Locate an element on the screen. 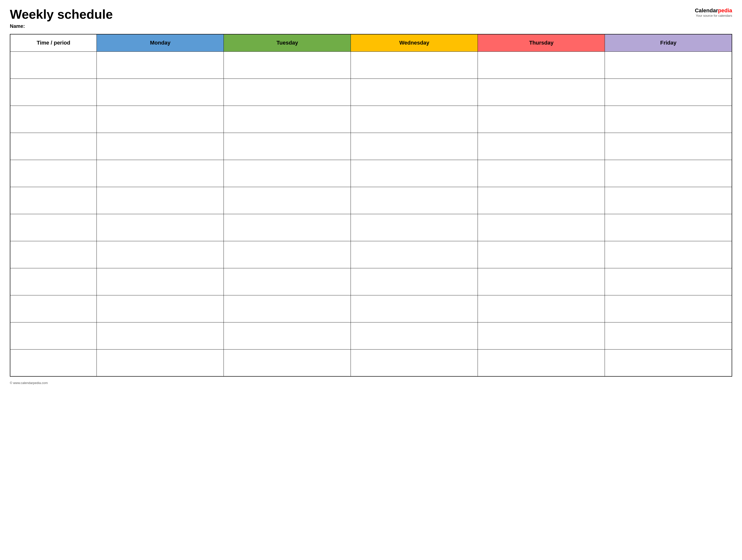 This screenshot has width=742, height=560. col-header-wednesday: Wednesday is located at coordinates (415, 43).